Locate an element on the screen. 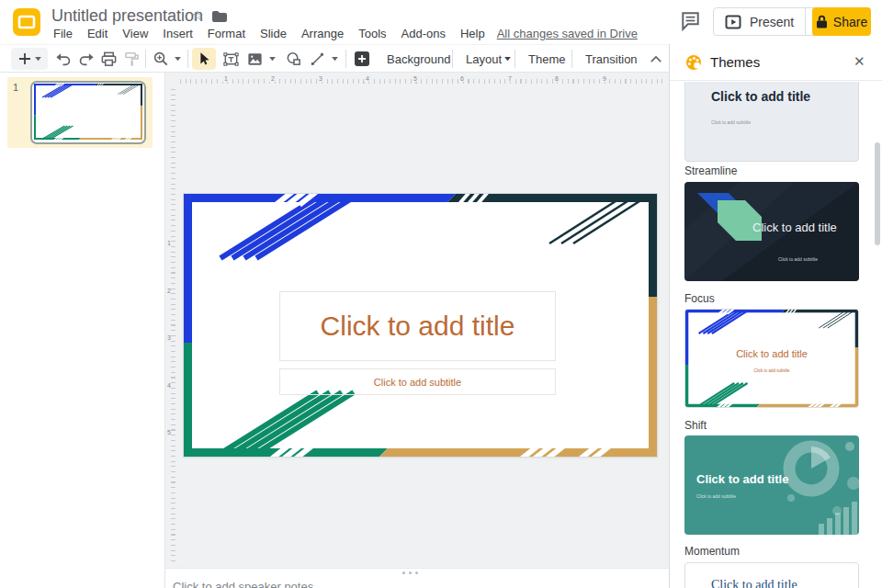 Image resolution: width=882 pixels, height=588 pixels. speaker-notes-placeholder: Click to add speaker notes is located at coordinates (243, 584).